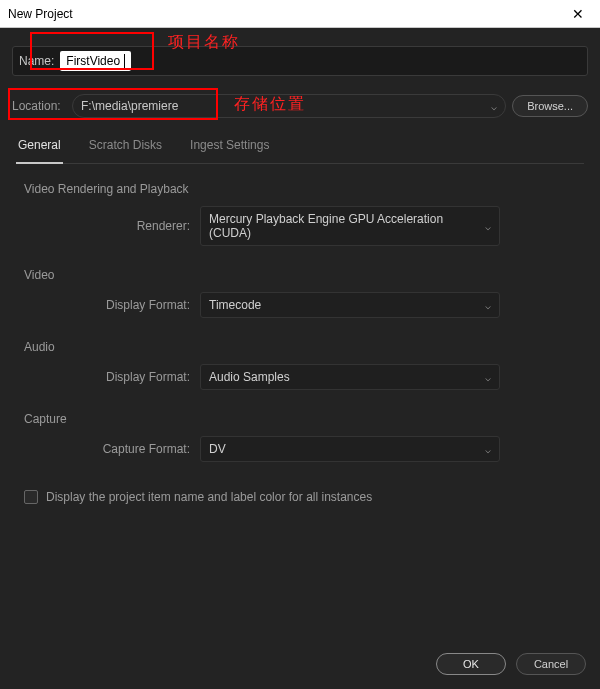 Image resolution: width=600 pixels, height=689 pixels. Describe the element at coordinates (40, 14) in the screenshot. I see `window-title: New Project` at that location.